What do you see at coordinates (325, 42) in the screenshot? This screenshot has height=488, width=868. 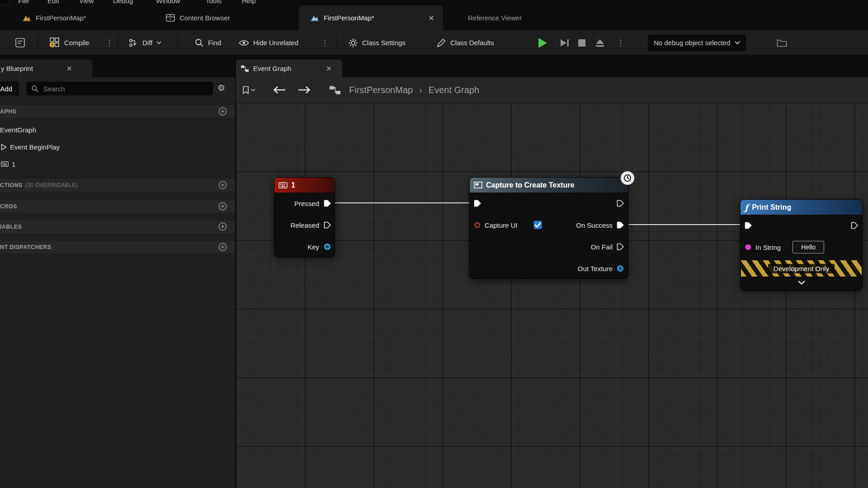 I see `hide-unrelated-options-button: ⋮` at bounding box center [325, 42].